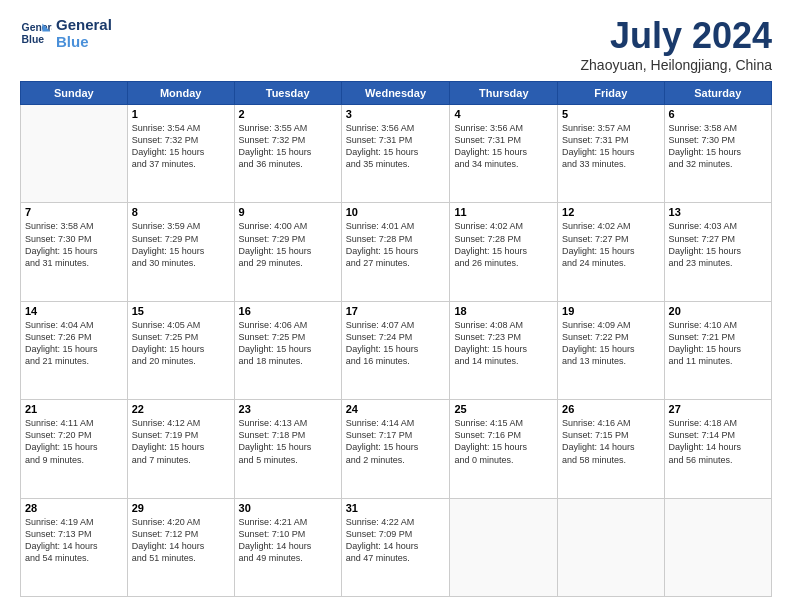  Describe the element at coordinates (396, 449) in the screenshot. I see `table-row: 24Sunrise: 4:14 AM Sunset: 7:17 PM Dayli…` at that location.